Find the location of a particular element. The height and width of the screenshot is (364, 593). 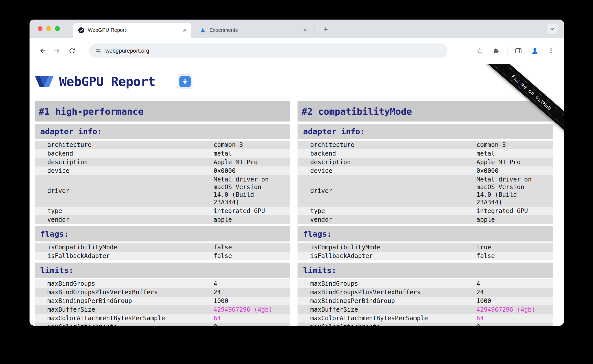

forward-arrow-icon is located at coordinates (57, 51).